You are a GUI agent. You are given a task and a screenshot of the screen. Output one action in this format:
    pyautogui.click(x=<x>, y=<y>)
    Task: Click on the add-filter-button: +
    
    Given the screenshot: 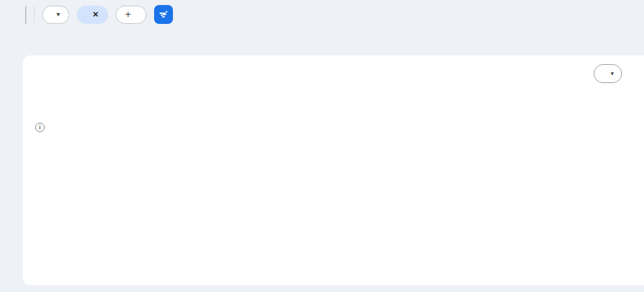 What is the action you would take?
    pyautogui.click(x=131, y=15)
    